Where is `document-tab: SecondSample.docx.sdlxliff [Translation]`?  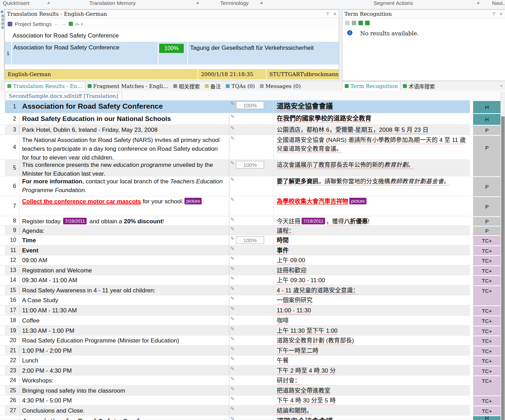 document-tab: SecondSample.docx.sdlxliff [Translation] is located at coordinates (63, 96).